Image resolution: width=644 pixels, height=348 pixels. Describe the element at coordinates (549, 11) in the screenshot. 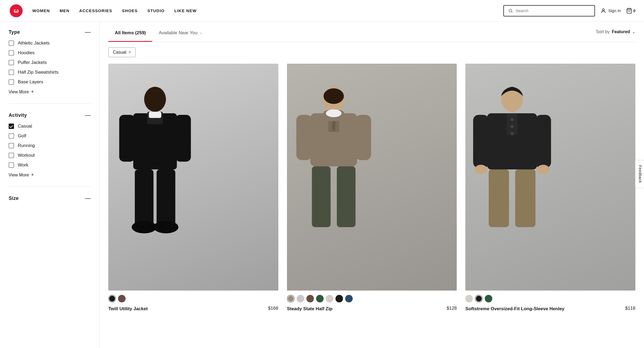

I see `search-box` at that location.